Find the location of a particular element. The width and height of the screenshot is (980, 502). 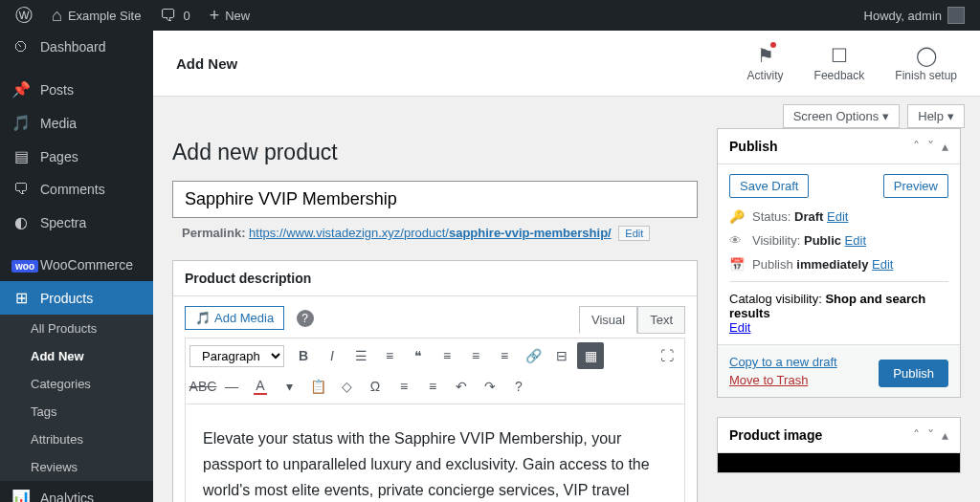

sidebar-item-label: Pages is located at coordinates (59, 157).